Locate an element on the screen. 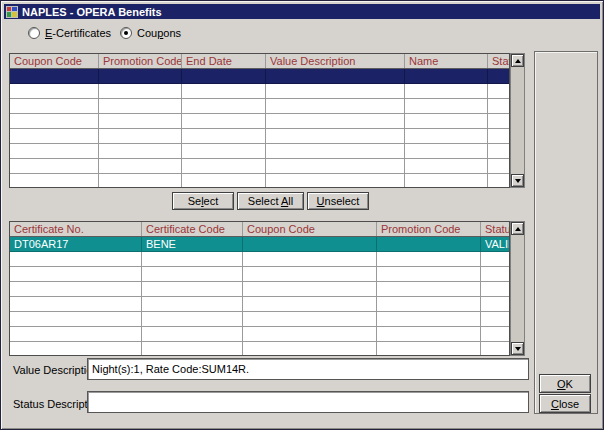 Image resolution: width=604 pixels, height=430 pixels. ok-button: OK is located at coordinates (565, 384).